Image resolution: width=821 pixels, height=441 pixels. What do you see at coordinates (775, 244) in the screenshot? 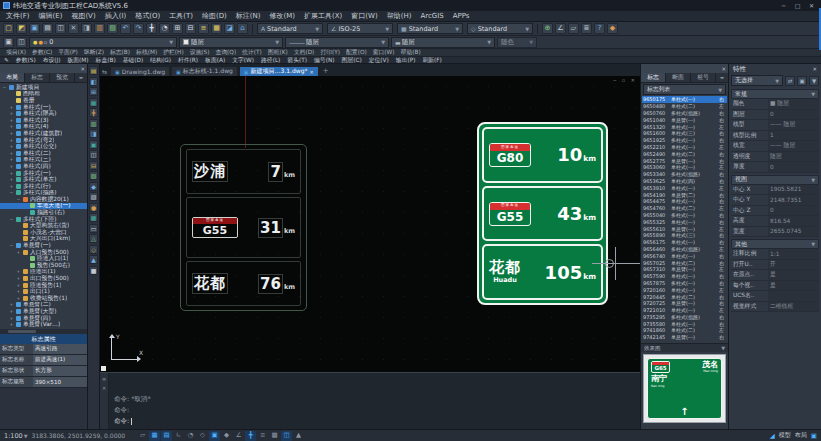
I see `section-misc: 其他 ▼` at bounding box center [775, 244].